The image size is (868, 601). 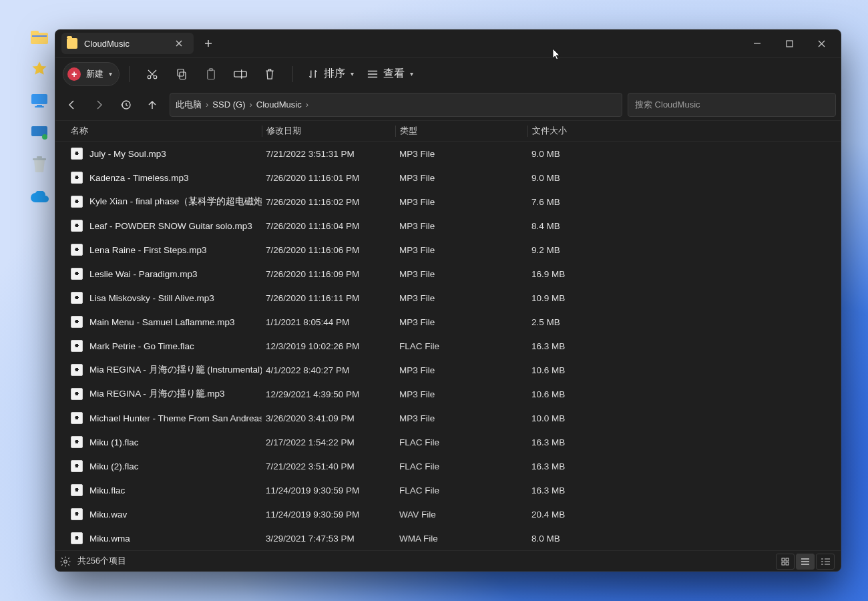 I want to click on table-row: Miku.wav11/24/2019 9:30:59 PMWAV File20.…, so click(x=448, y=514).